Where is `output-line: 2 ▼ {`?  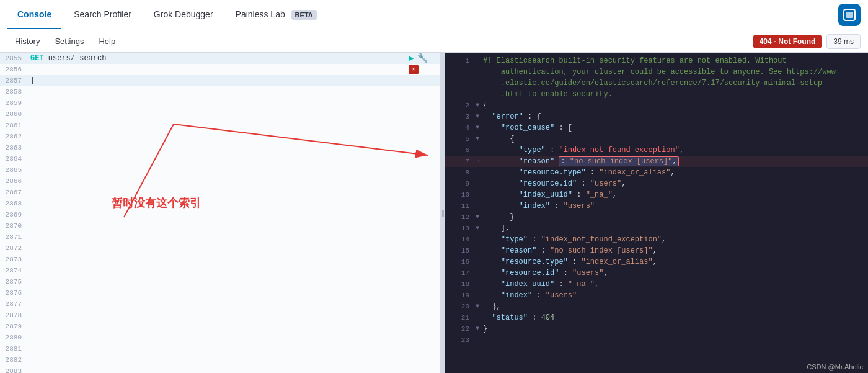
output-line: 2 ▼ { is located at coordinates (657, 106).